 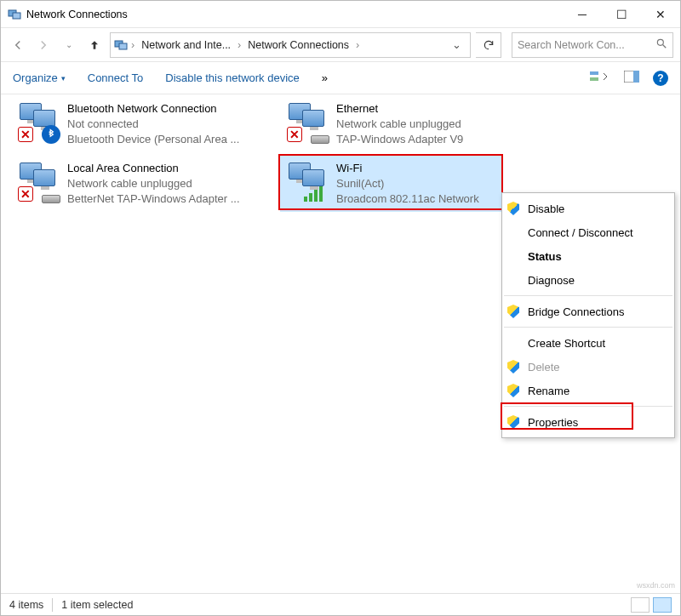 What do you see at coordinates (340, 98) in the screenshot?
I see `items-view: ✕ Bluetooth Network Connection Not conne…` at bounding box center [340, 98].